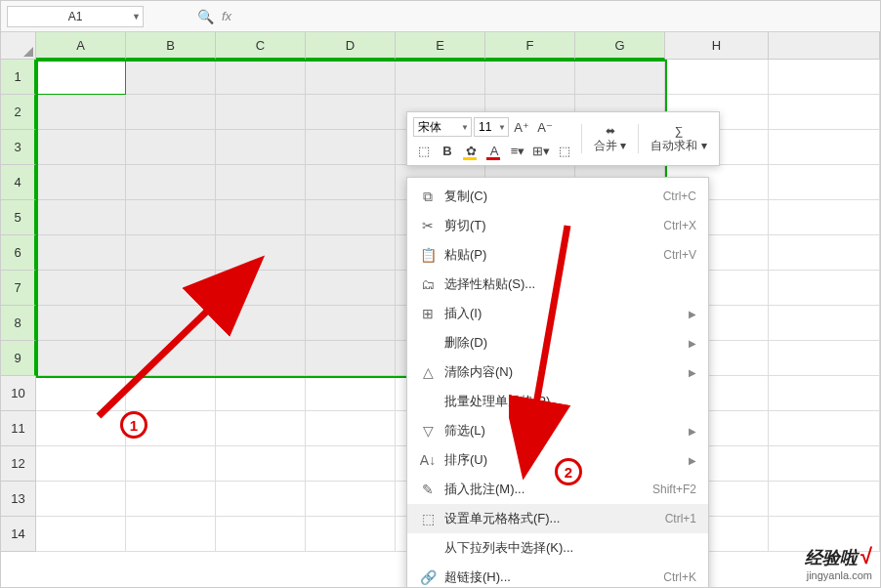 The height and width of the screenshot is (588, 881). Describe the element at coordinates (19, 464) in the screenshot. I see `row-header: 12` at that location.